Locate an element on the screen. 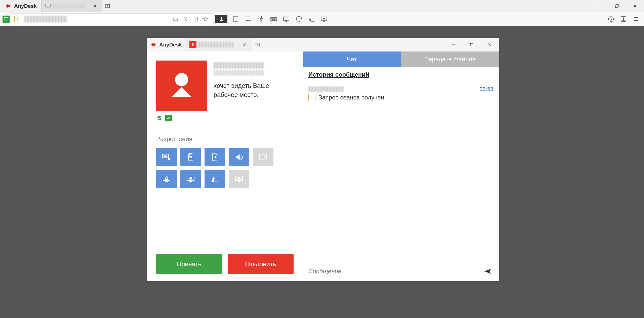 The height and width of the screenshot is (318, 644). requester-name-obscured is located at coordinates (239, 65).